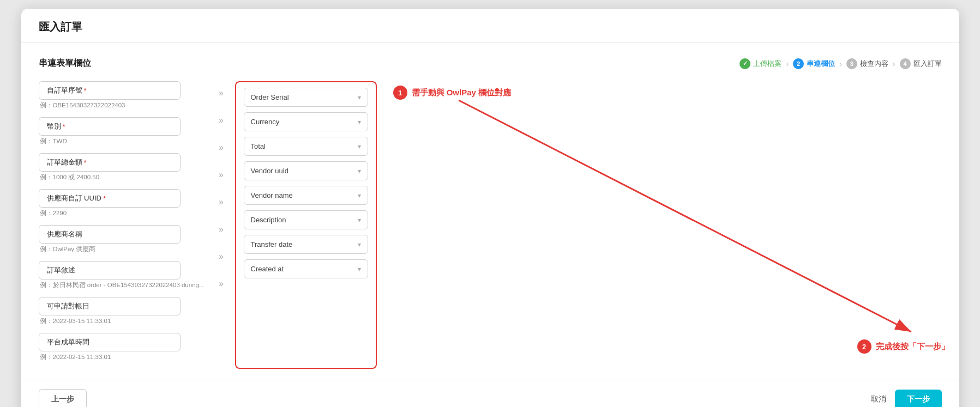 This screenshot has width=980, height=407. What do you see at coordinates (864, 347) in the screenshot?
I see `annotation-2-num: 2` at bounding box center [864, 347].